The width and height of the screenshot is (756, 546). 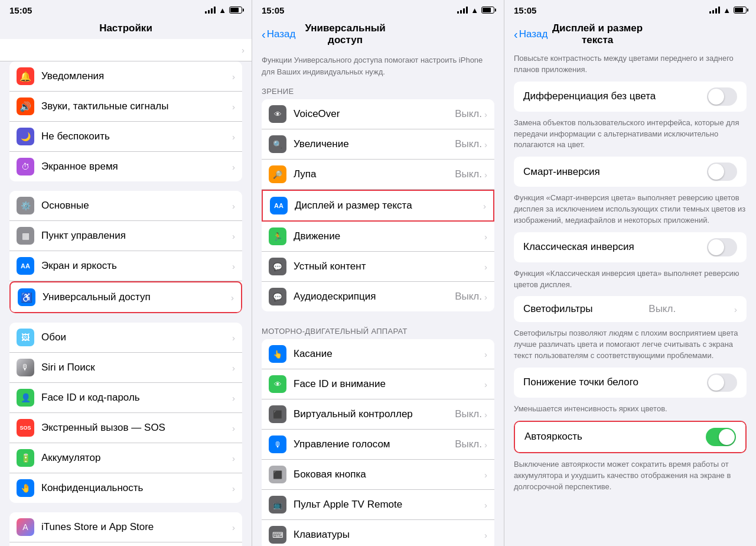 I want to click on panel2-section-vision: ЗРЕНИЕ, so click(x=378, y=91).